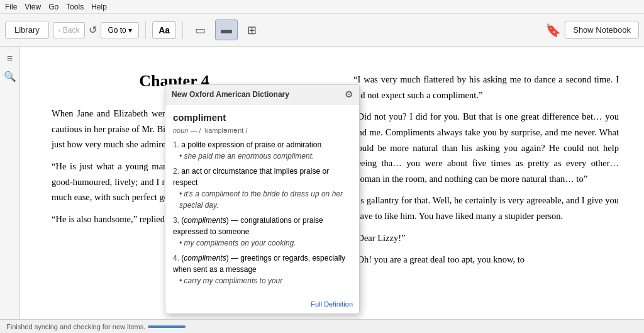 Image resolution: width=644 pixels, height=333 pixels. What do you see at coordinates (75, 327) in the screenshot?
I see `status-text: Finished syncing and checking for new it…` at bounding box center [75, 327].